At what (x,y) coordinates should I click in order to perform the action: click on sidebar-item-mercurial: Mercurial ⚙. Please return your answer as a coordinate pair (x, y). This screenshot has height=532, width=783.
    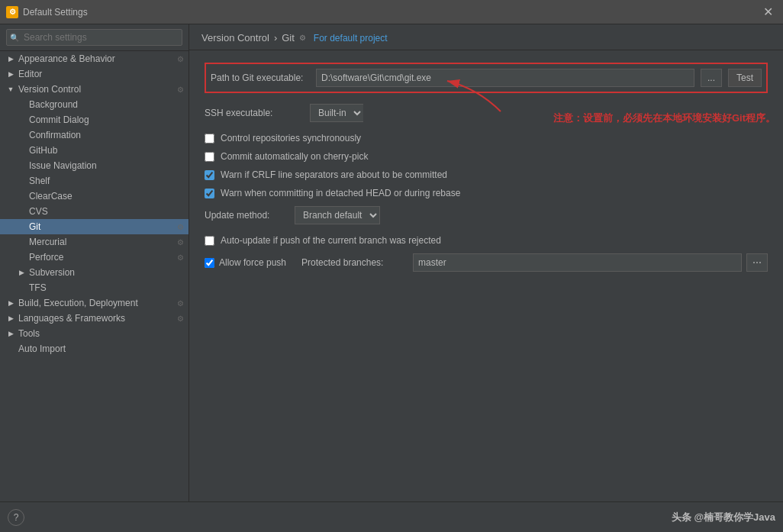
    Looking at the image, I should click on (95, 242).